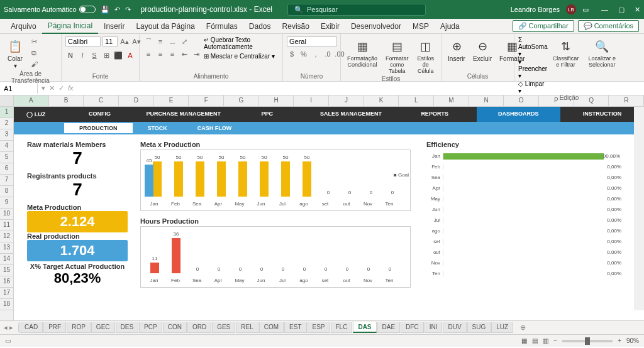 This screenshot has height=348, width=644. Describe the element at coordinates (296, 26) in the screenshot. I see `menu-tab-revisão: Revisão` at that location.